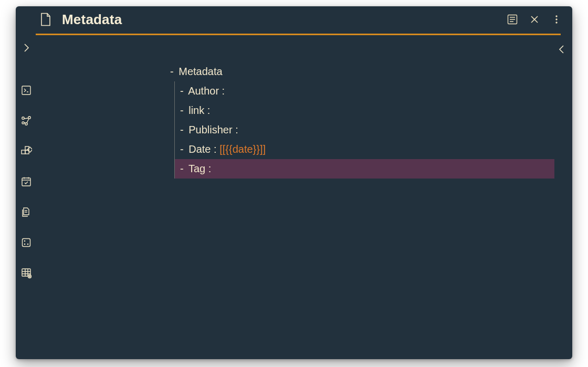 This screenshot has height=367, width=588. I want to click on document-view-icon, so click(512, 19).